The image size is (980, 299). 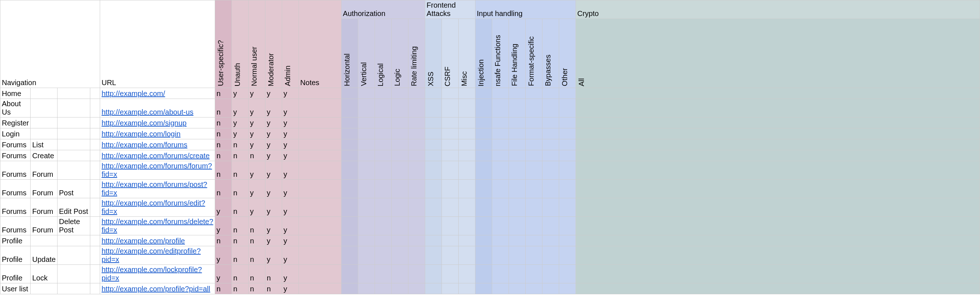 I want to click on url-link: http://example.com/forums, so click(x=145, y=145).